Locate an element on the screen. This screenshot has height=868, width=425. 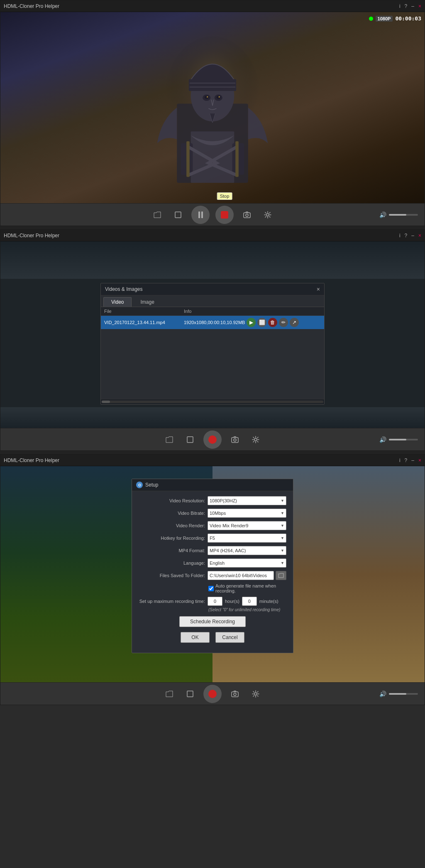
crop-icon is located at coordinates (178, 215).